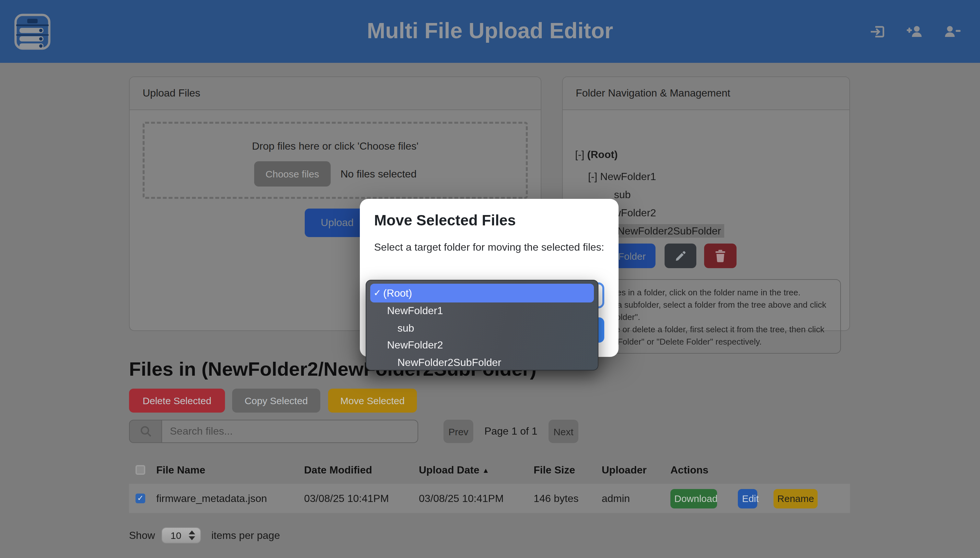 This screenshot has height=558, width=980. I want to click on folder-panel-title: Folder Navigation & Management, so click(706, 94).